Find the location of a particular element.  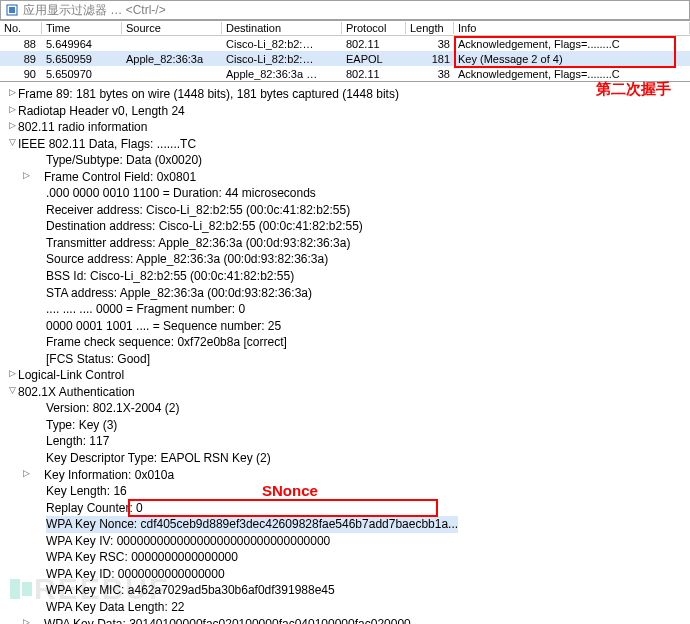

tree-leaf: STA address: Apple_82:36:3a (00:0d:93:82… is located at coordinates (354, 294).